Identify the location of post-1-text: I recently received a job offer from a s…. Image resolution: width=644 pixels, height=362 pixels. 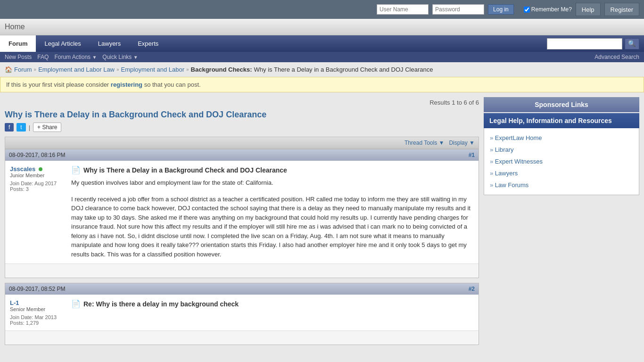
(272, 227).